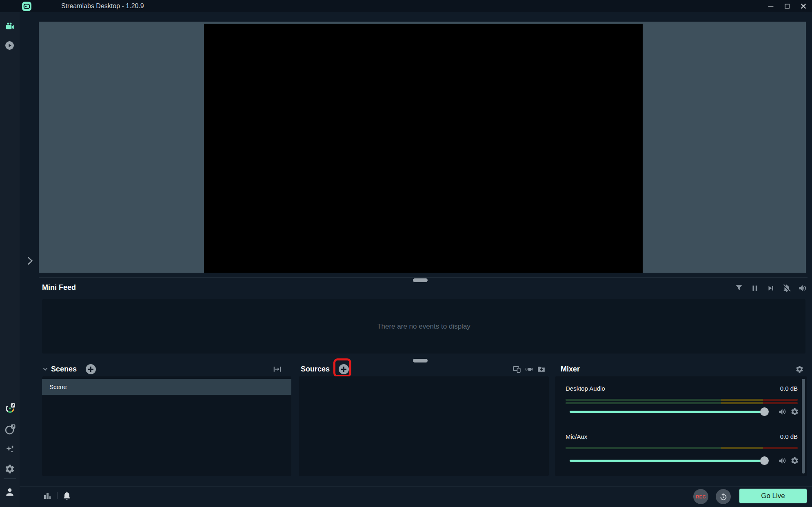 This screenshot has height=507, width=812. What do you see at coordinates (30, 261) in the screenshot?
I see `chevron-right-icon` at bounding box center [30, 261].